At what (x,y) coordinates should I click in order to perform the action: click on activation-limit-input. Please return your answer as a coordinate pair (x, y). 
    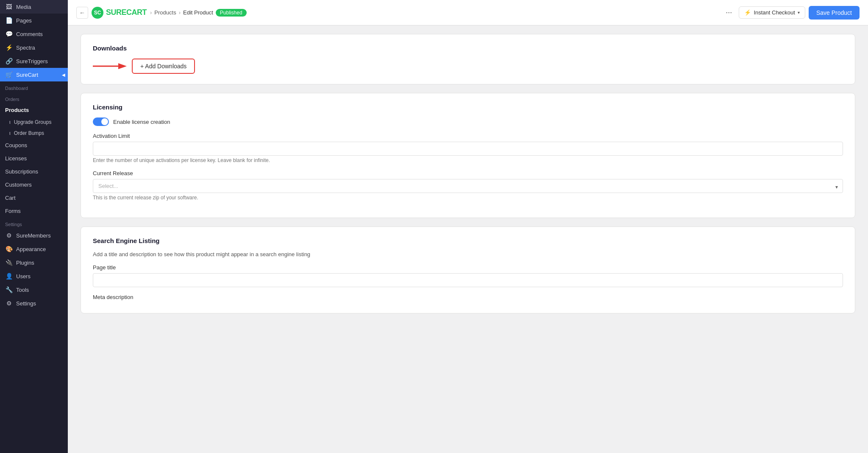
    Looking at the image, I should click on (468, 148).